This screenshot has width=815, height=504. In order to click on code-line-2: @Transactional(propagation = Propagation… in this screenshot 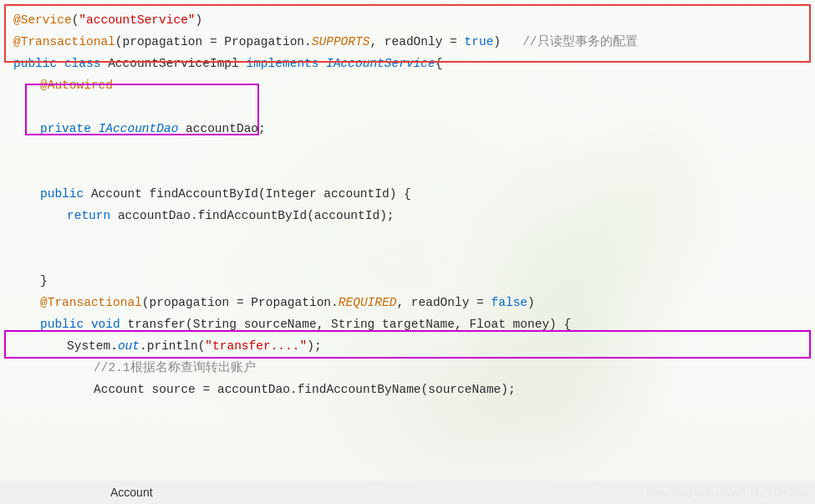, I will do `click(408, 43)`.